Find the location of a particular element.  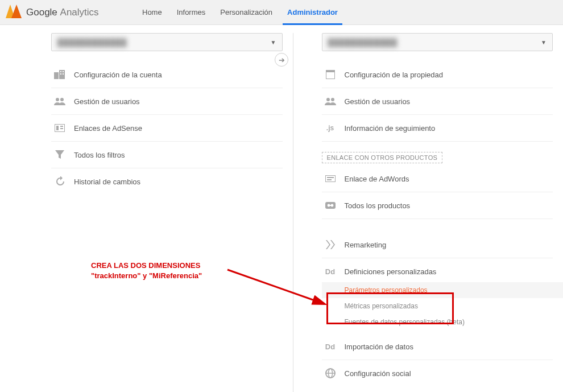

adsense-icon is located at coordinates (60, 128).